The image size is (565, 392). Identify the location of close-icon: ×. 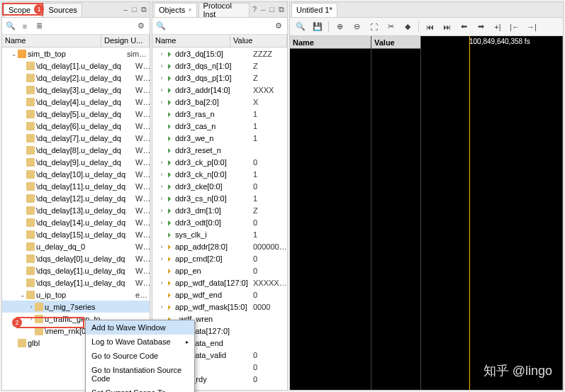
(190, 10).